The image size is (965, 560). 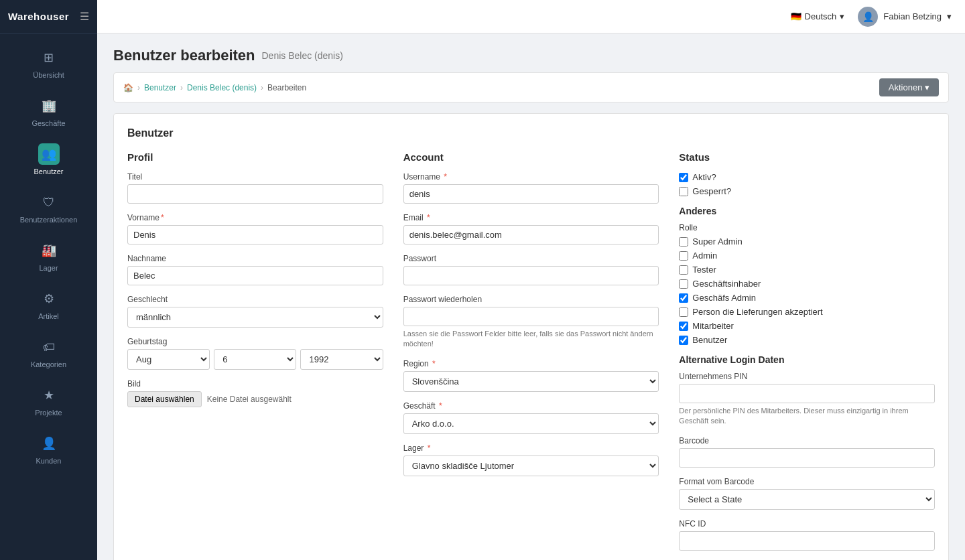 What do you see at coordinates (48, 58) in the screenshot?
I see `sidebar-icon-uebersicht: ⊞` at bounding box center [48, 58].